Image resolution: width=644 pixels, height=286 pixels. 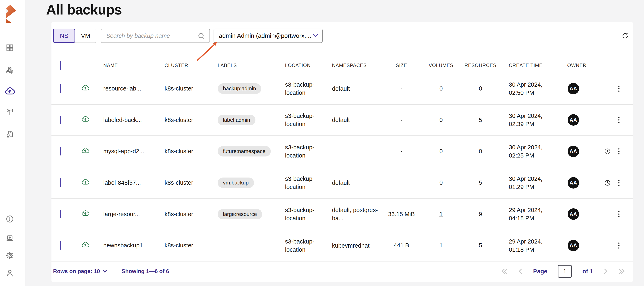 I want to click on table-row: newnsbackup1 k8s-cluster s3-backup-locat…, so click(x=342, y=246).